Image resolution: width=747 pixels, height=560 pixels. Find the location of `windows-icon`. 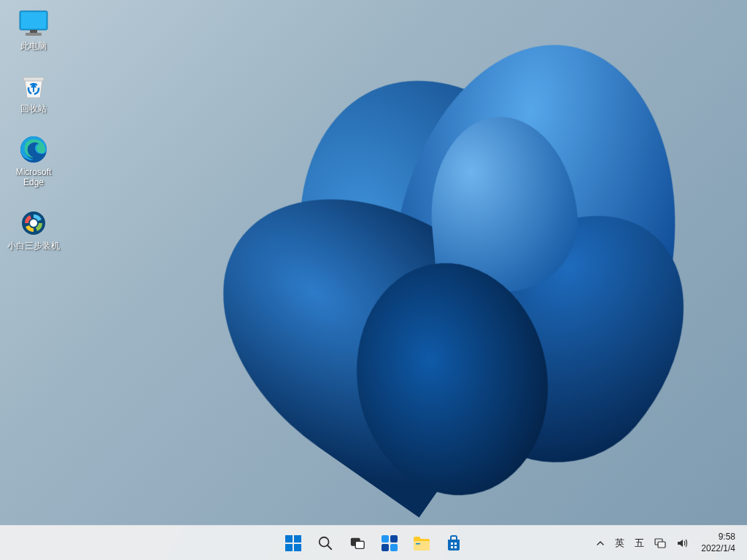

windows-icon is located at coordinates (293, 543).